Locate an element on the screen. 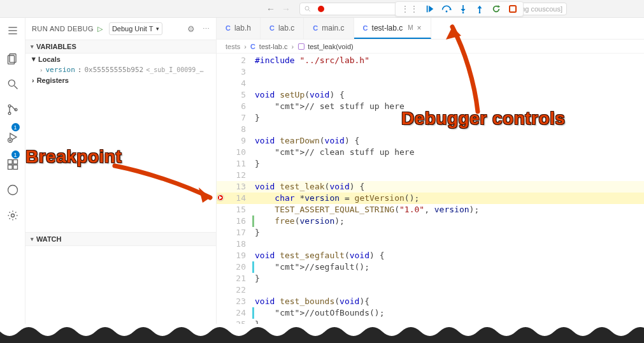  breadcrumb-file: test-lab.c is located at coordinates (274, 47).